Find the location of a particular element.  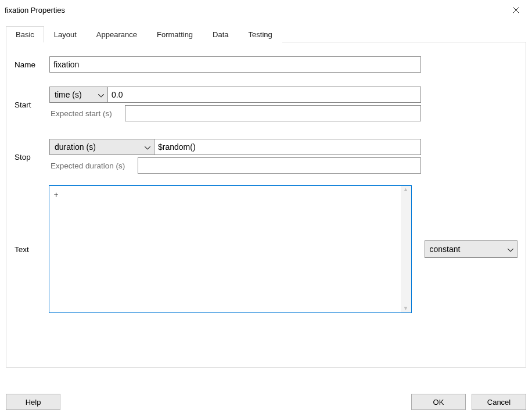

tab-basic: Basic is located at coordinates (25, 34).